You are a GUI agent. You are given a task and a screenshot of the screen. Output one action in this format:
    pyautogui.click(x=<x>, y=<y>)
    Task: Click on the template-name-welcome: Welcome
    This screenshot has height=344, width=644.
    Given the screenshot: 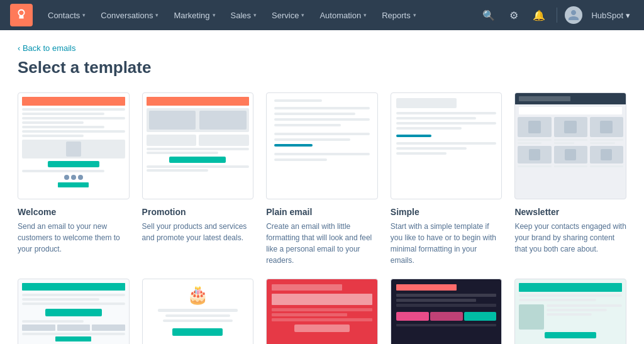 What is the action you would take?
    pyautogui.click(x=74, y=212)
    